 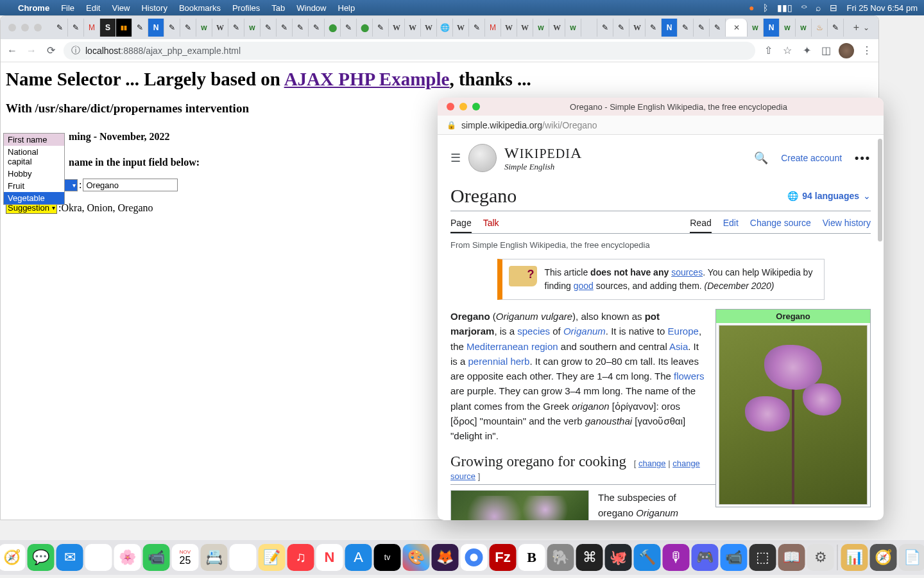 What do you see at coordinates (185, 557) in the screenshot?
I see `dock-calendar: NOV25` at bounding box center [185, 557].